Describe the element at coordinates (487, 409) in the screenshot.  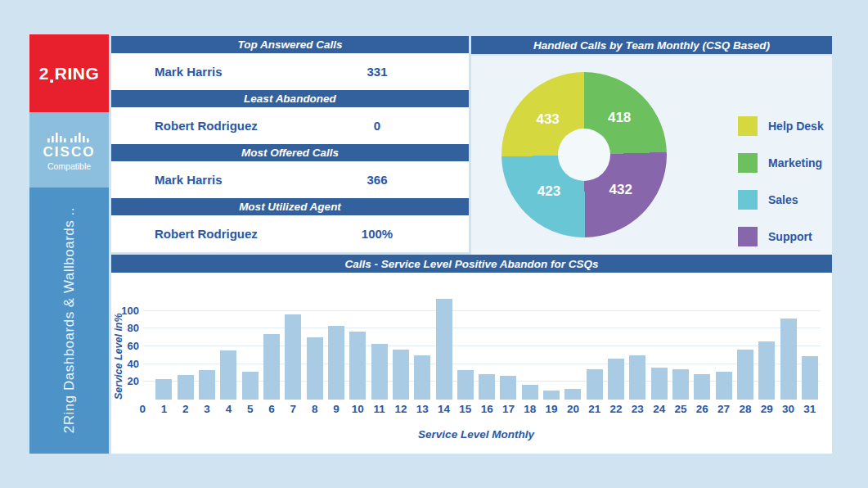
I see `x-tick-label: 16` at that location.